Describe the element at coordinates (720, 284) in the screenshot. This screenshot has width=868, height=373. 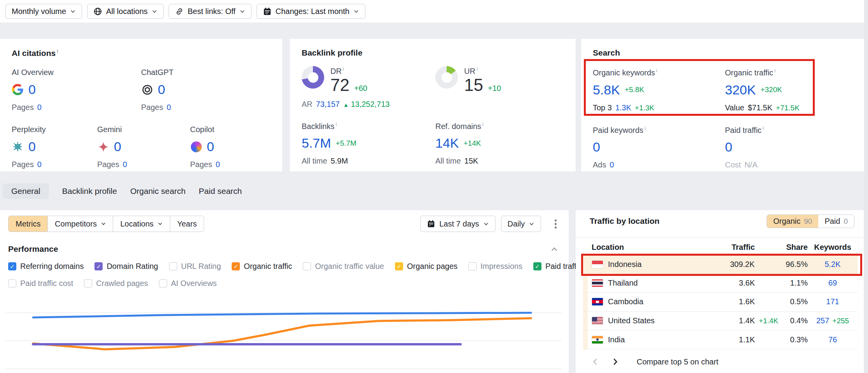
I see `table-row-thailand: Thailand 3.6K 1.1% 69` at that location.